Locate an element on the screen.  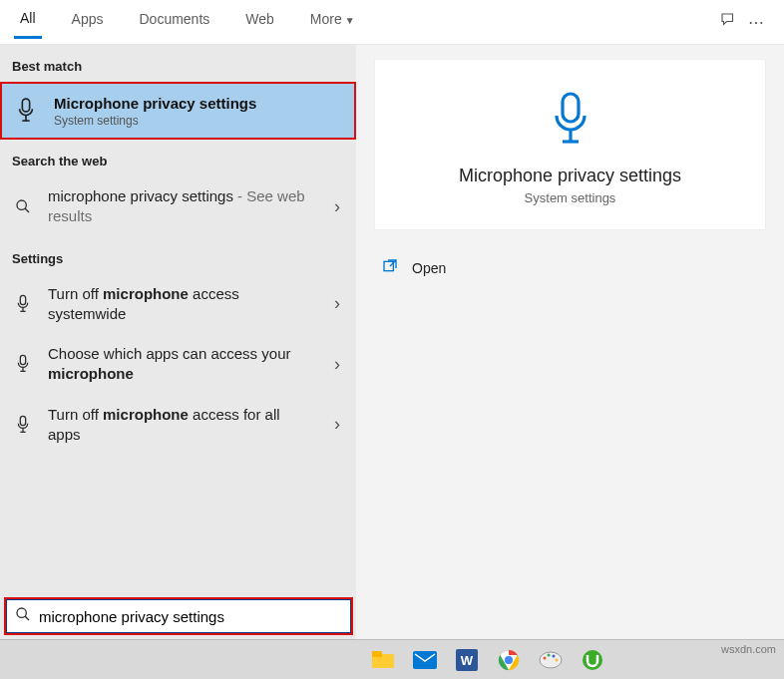
web-result-text: microphone privacy settings - See web re… is located at coordinates (184, 207).